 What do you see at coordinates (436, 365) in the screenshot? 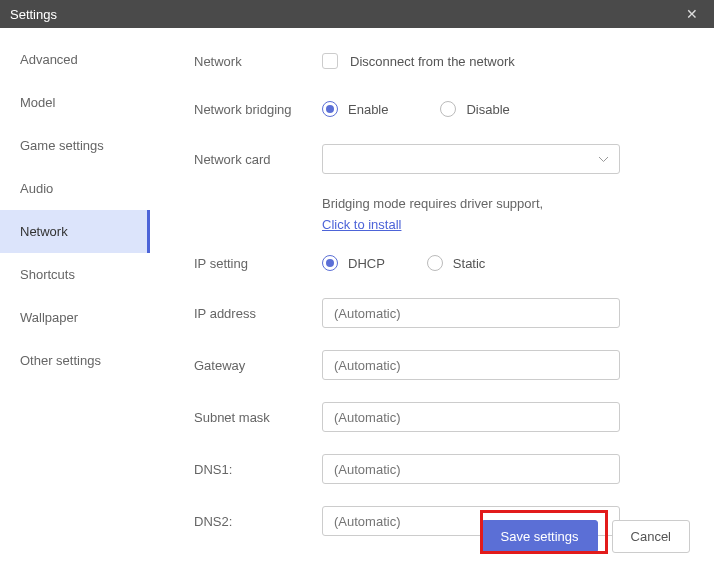
I see `row-gateway: Gateway` at bounding box center [436, 365].